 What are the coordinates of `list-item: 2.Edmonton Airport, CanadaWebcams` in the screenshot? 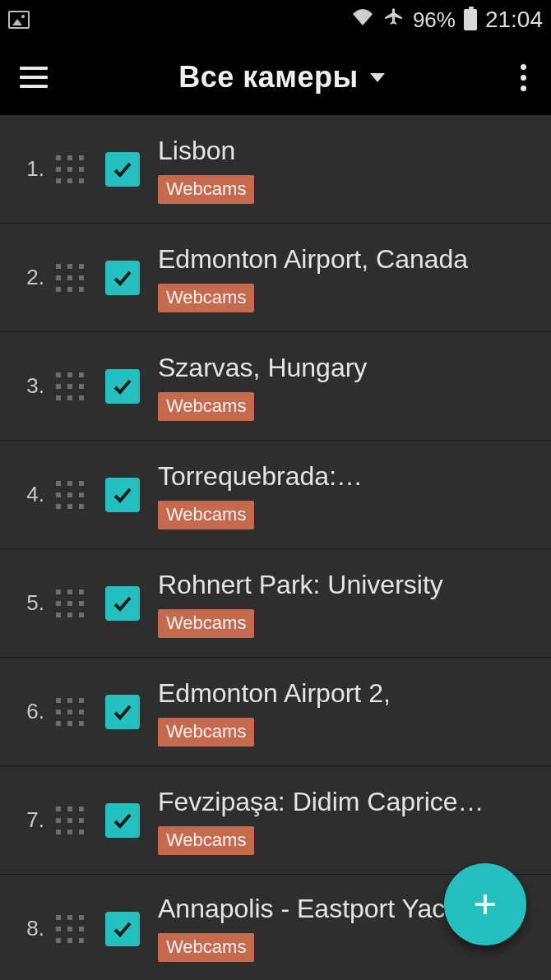 It's located at (276, 278).